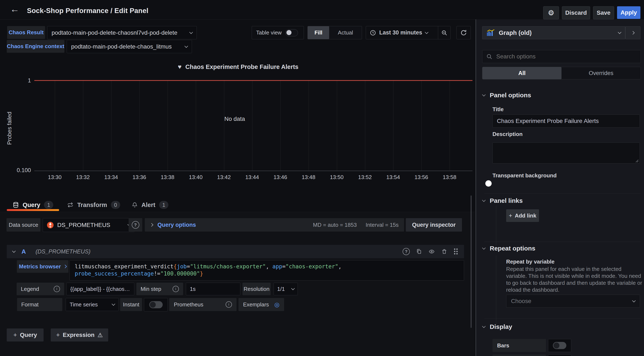 The width and height of the screenshot is (644, 356). What do you see at coordinates (48, 205) in the screenshot?
I see `tab-count-badge: 1` at bounding box center [48, 205].